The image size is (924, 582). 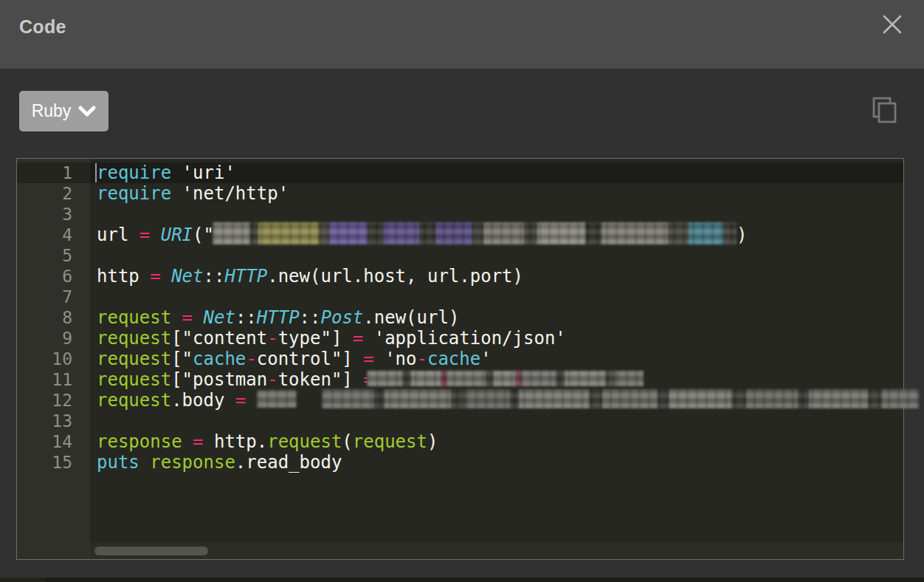 I want to click on redacted-token, so click(x=505, y=378).